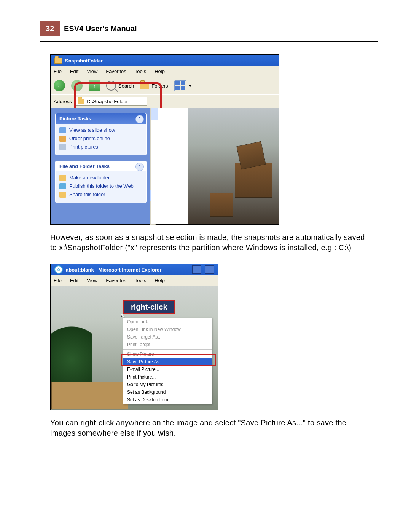 Image resolution: width=411 pixels, height=532 pixels. What do you see at coordinates (101, 147) in the screenshot?
I see `task-print-pictures: Print pictures` at bounding box center [101, 147].